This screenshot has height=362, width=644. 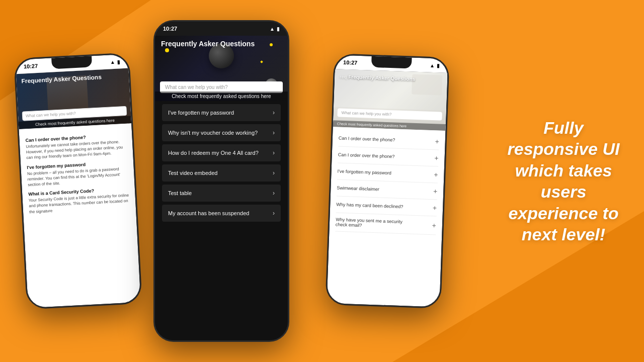 I want to click on faq-label-center-1: Why isn't my voucher code working?, so click(x=213, y=133).